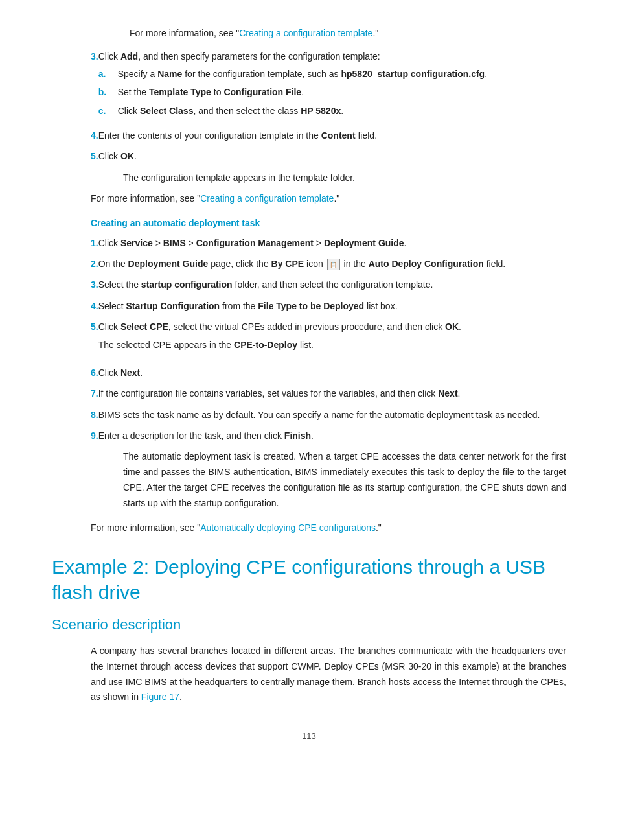 Image resolution: width=618 pixels, height=840 pixels. What do you see at coordinates (309, 86) in the screenshot?
I see `step-3: 3. Click Add, and then specify parameter…` at bounding box center [309, 86].